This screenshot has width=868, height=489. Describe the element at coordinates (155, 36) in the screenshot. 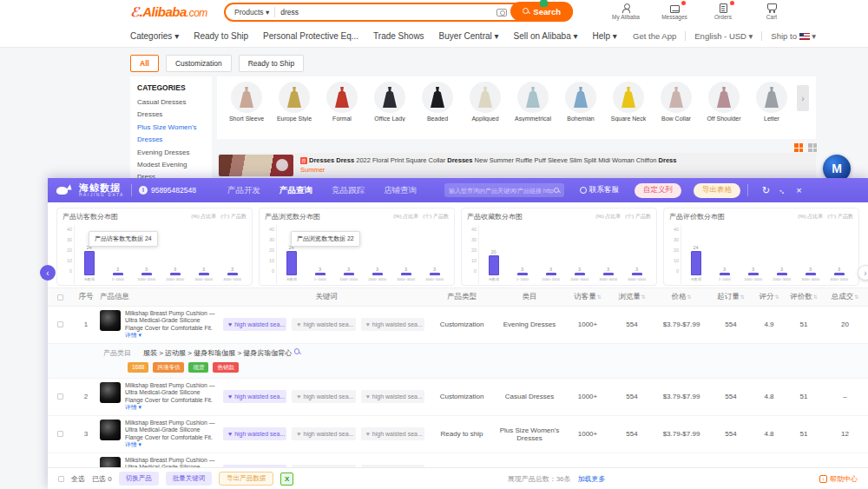

I see `nav-item: Categories ▾` at that location.